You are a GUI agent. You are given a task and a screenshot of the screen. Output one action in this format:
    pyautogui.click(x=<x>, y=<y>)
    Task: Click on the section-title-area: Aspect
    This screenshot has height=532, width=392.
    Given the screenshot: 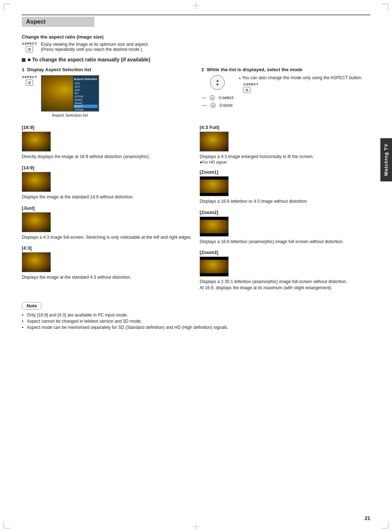 What is the action you would take?
    pyautogui.click(x=196, y=23)
    